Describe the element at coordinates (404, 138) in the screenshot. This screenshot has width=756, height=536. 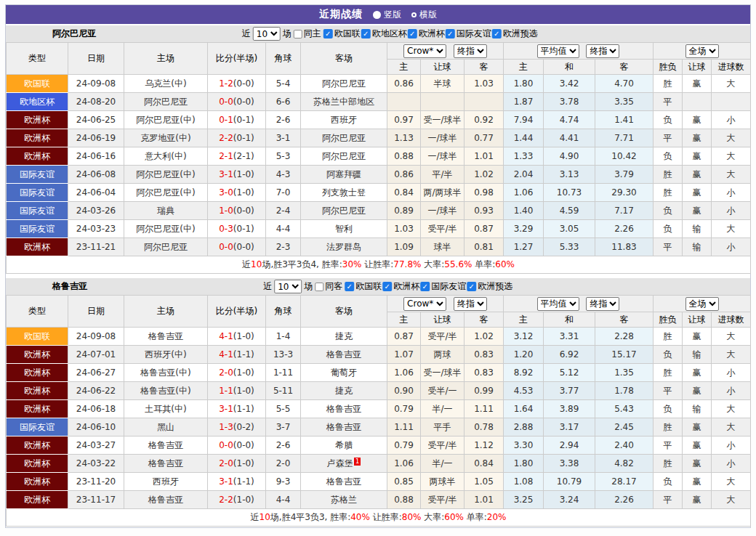
I see `odds-home-value: 1.13` at that location.